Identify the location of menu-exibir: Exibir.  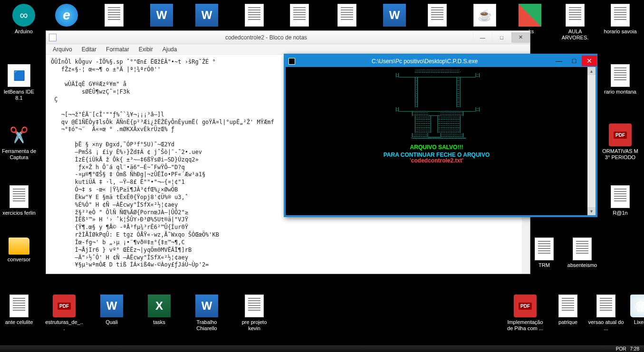
(146, 49).